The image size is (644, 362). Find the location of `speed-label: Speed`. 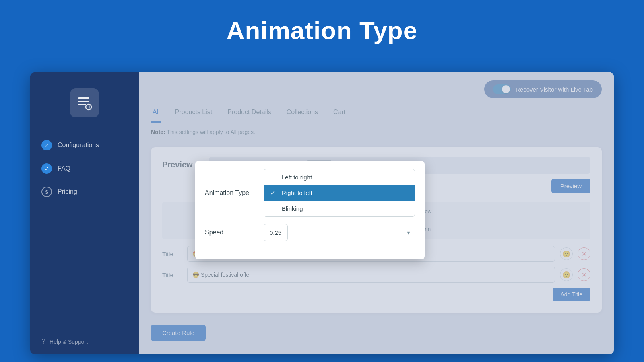

speed-label: Speed is located at coordinates (231, 232).